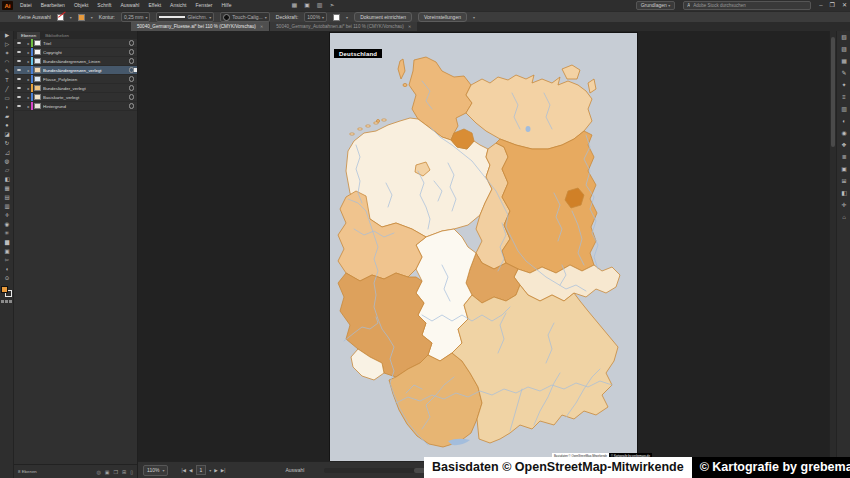 The width and height of the screenshot is (850, 478). What do you see at coordinates (7, 252) in the screenshot?
I see `artboard-tool: ▣` at bounding box center [7, 252].